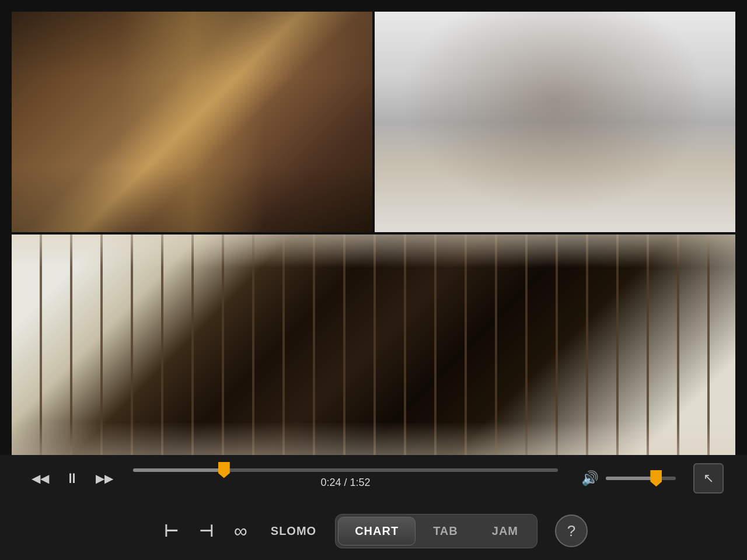  Describe the element at coordinates (345, 478) in the screenshot. I see `seek-area: 0:24 / 1:52` at that location.